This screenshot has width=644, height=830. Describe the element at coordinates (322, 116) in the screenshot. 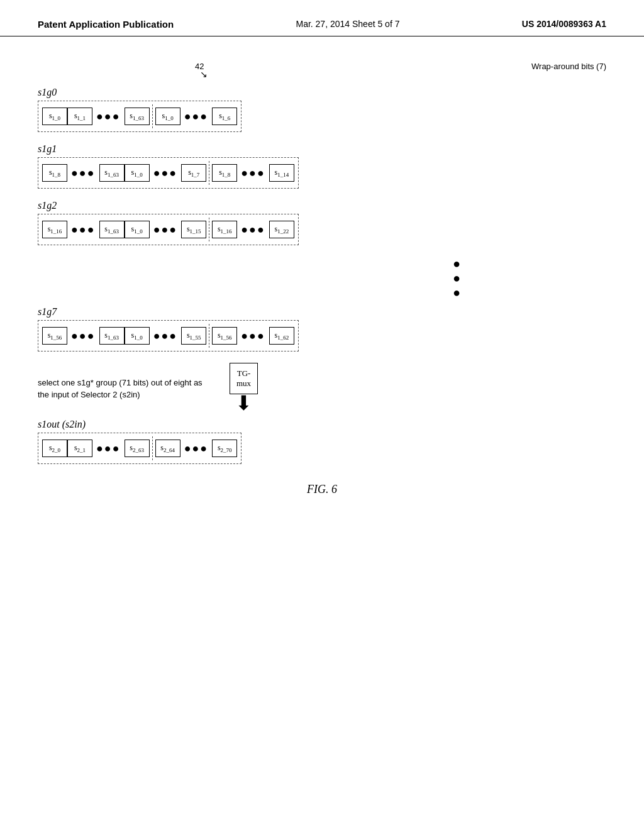

I see `s1g0-combined: s1_0 s1_1 ●●● s1_63 s1_0 ●●● s1_6` at that location.